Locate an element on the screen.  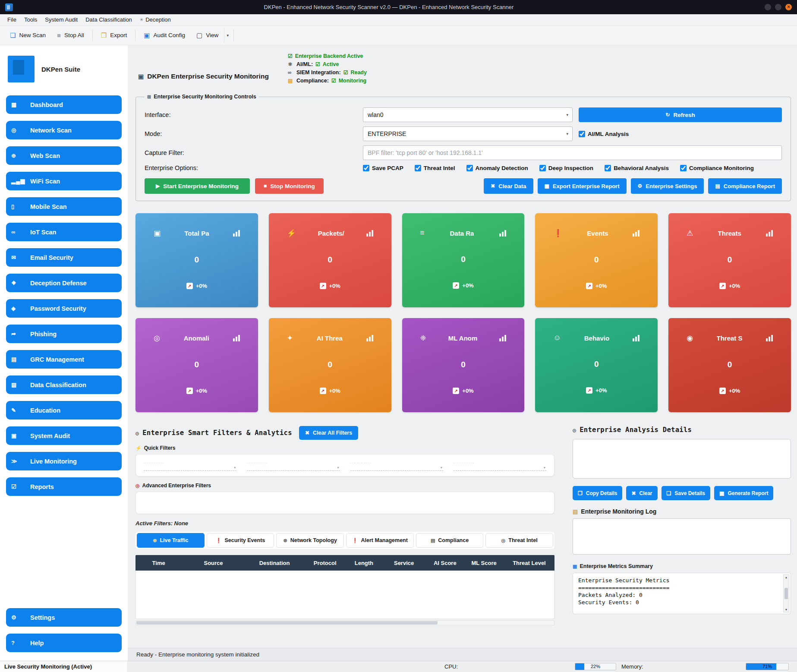
anomaly-detection-input is located at coordinates (469, 168).